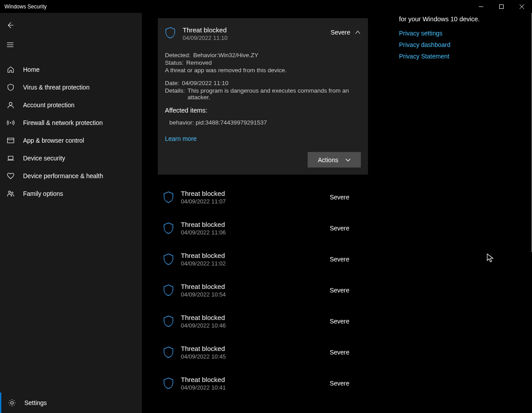  I want to click on threat-description: A threat or app was removed from this de…, so click(263, 70).